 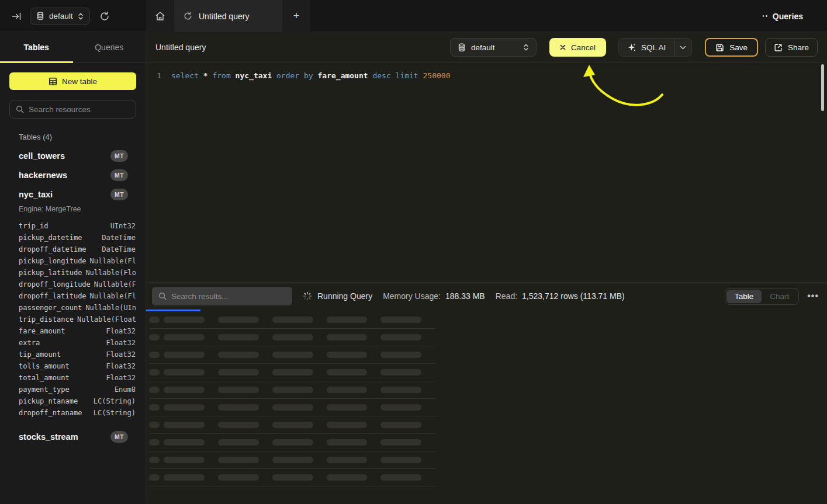 I want to click on new-table-label: New table, so click(x=79, y=82).